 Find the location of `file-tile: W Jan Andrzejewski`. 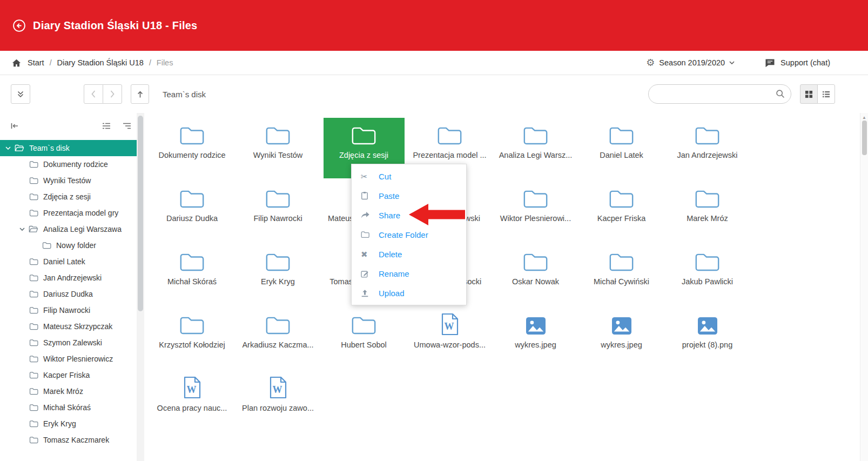

file-tile: W Jan Andrzejewski is located at coordinates (708, 148).